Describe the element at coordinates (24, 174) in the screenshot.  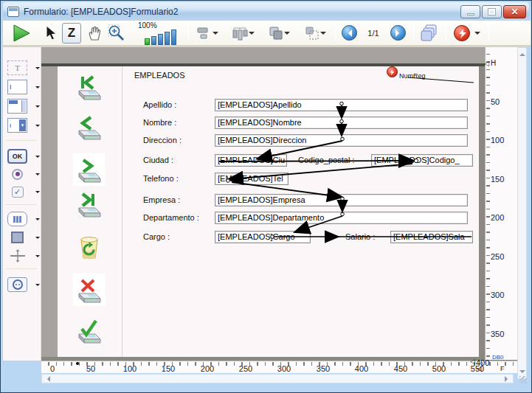
I see `radio-button-tool` at that location.